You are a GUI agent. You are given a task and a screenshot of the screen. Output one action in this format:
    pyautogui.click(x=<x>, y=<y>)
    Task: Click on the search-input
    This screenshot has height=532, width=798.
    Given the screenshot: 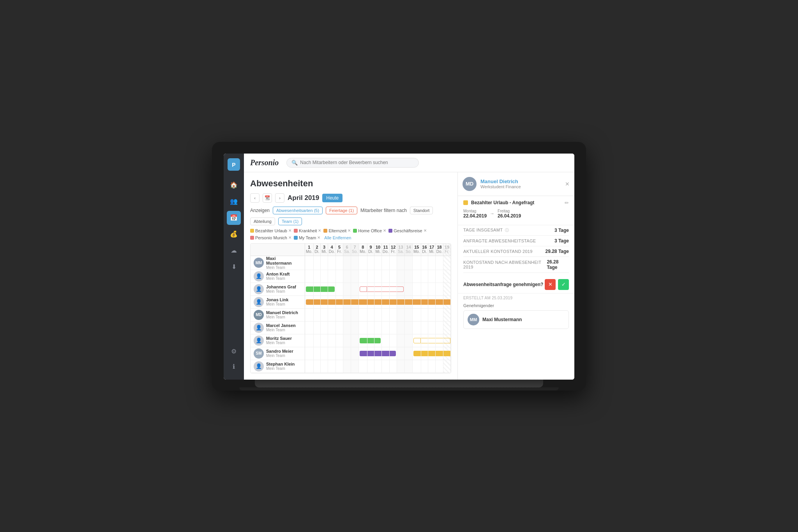 What is the action you would take?
    pyautogui.click(x=357, y=163)
    